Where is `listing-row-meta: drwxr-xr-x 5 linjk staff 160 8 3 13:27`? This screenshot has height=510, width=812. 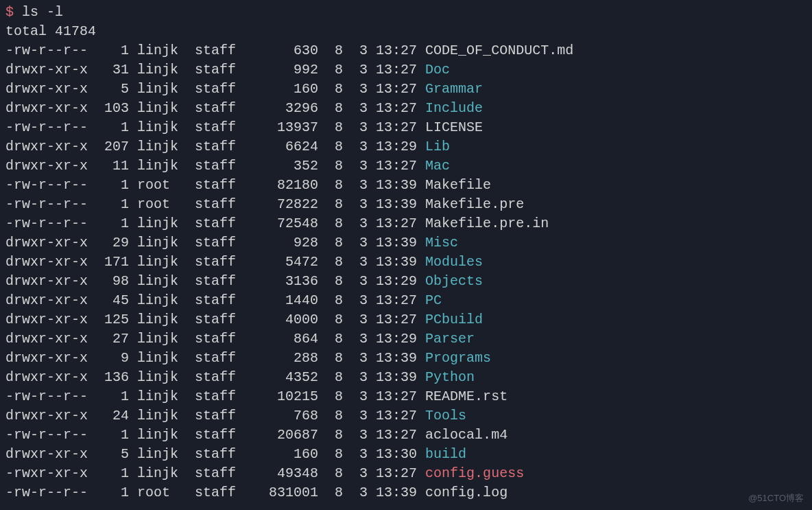 listing-row-meta: drwxr-xr-x 5 linjk staff 160 8 3 13:27 is located at coordinates (215, 89).